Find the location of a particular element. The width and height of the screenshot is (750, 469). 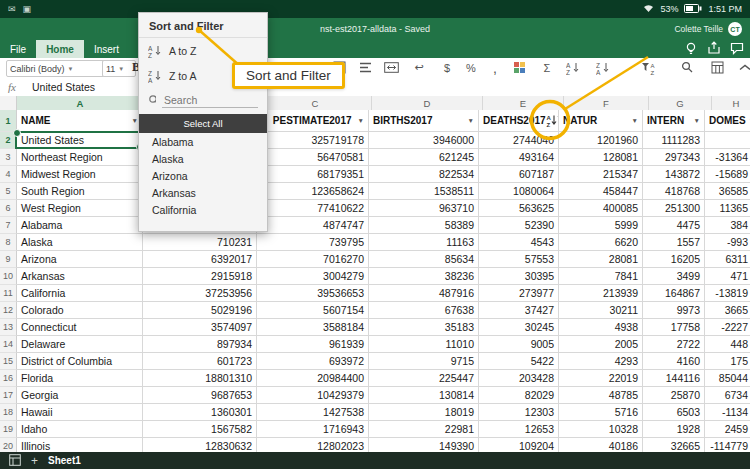

cell-E10: 30395 is located at coordinates (519, 276).